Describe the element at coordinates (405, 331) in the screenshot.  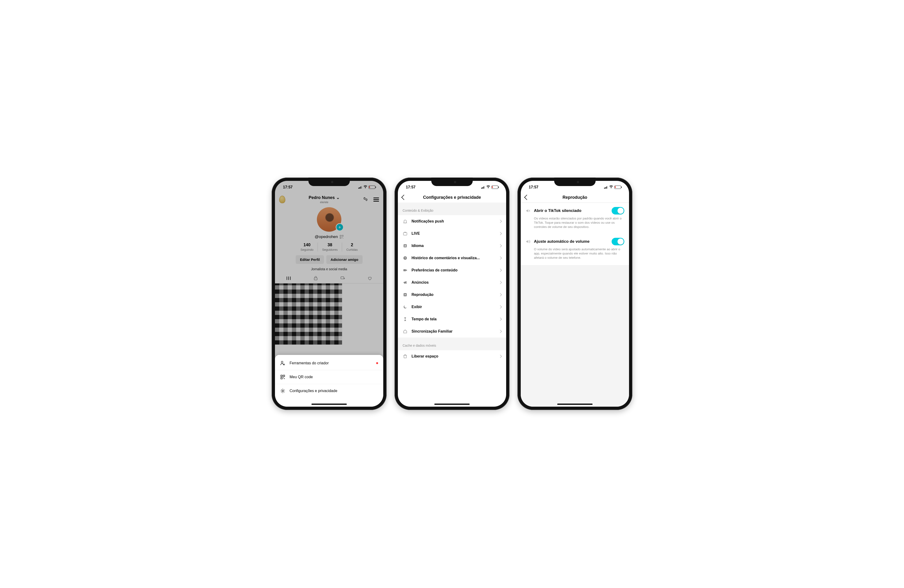
I see `home-icon` at that location.